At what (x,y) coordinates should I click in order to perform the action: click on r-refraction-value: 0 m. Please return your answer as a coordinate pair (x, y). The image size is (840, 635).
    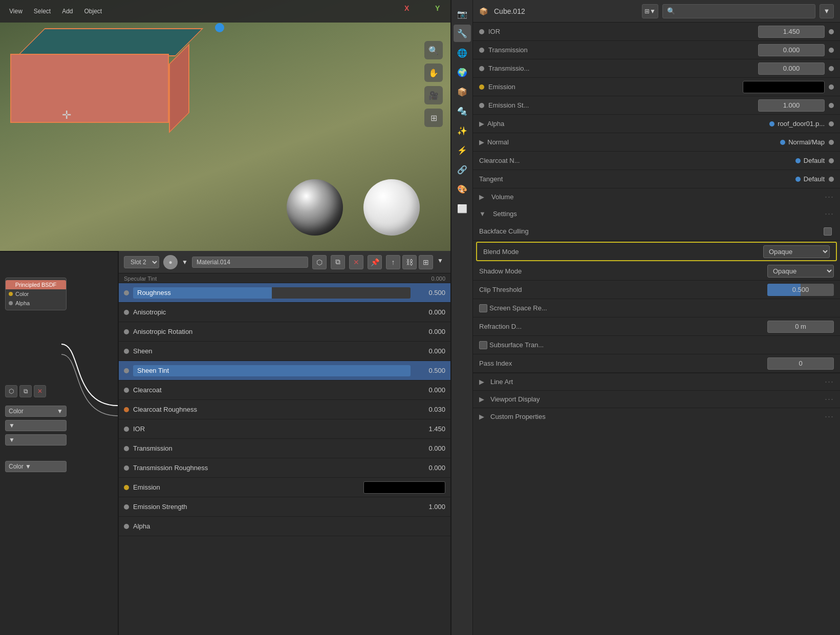
    Looking at the image, I should click on (801, 327).